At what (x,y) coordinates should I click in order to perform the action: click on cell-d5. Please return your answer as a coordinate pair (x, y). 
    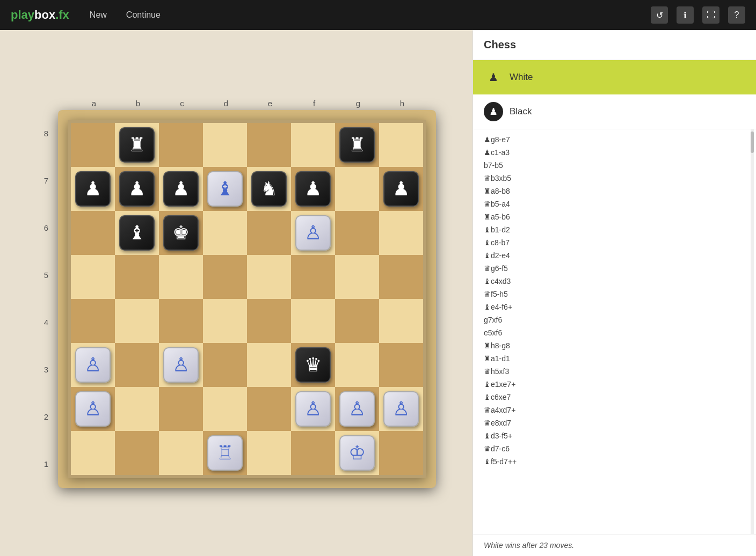
    Looking at the image, I should click on (225, 277).